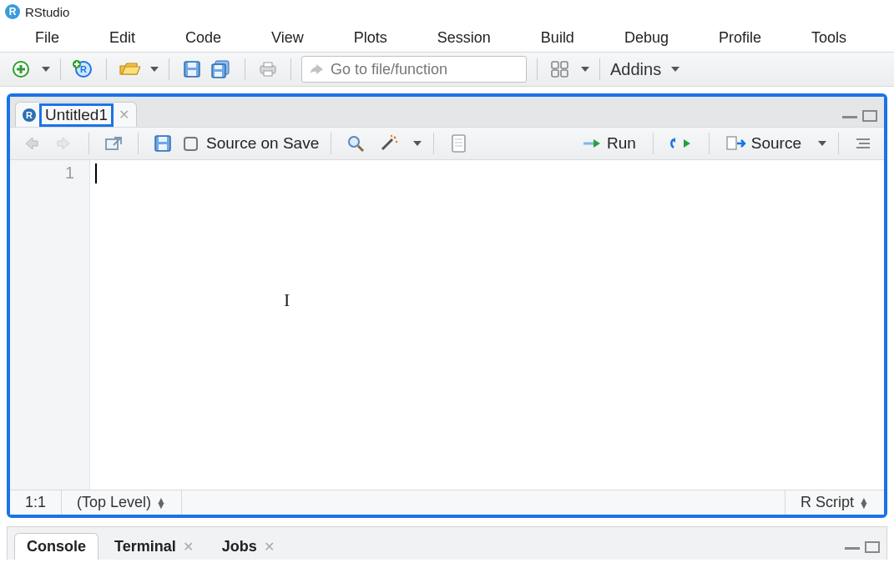 The image size is (894, 588). What do you see at coordinates (822, 143) in the screenshot?
I see `source-dropdown-icon` at bounding box center [822, 143].